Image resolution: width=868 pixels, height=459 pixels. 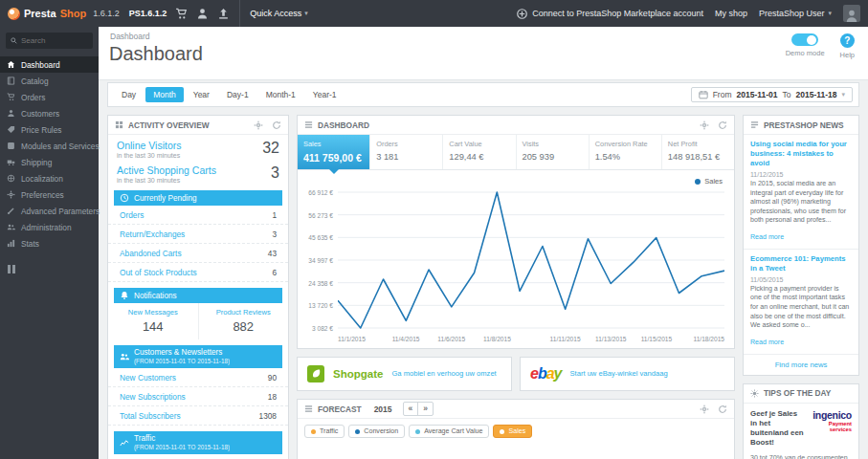 I want to click on sidebar-collapse-button, so click(x=50, y=270).